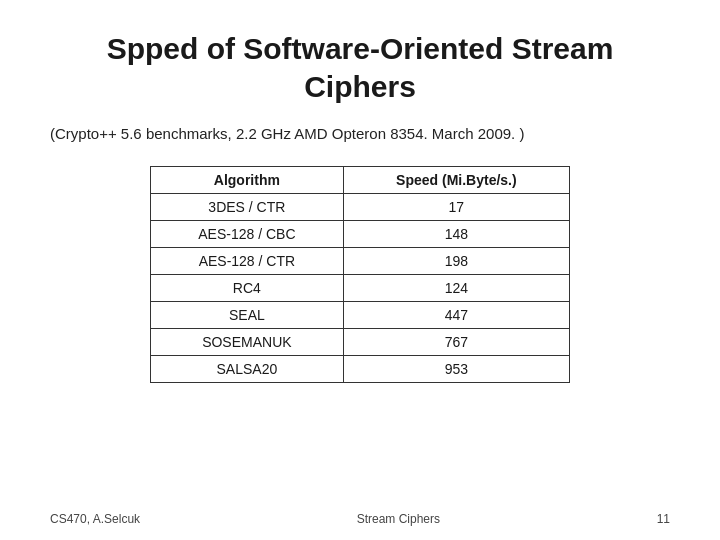 This screenshot has height=540, width=720. Describe the element at coordinates (664, 519) in the screenshot. I see `footer-right: 11` at that location.